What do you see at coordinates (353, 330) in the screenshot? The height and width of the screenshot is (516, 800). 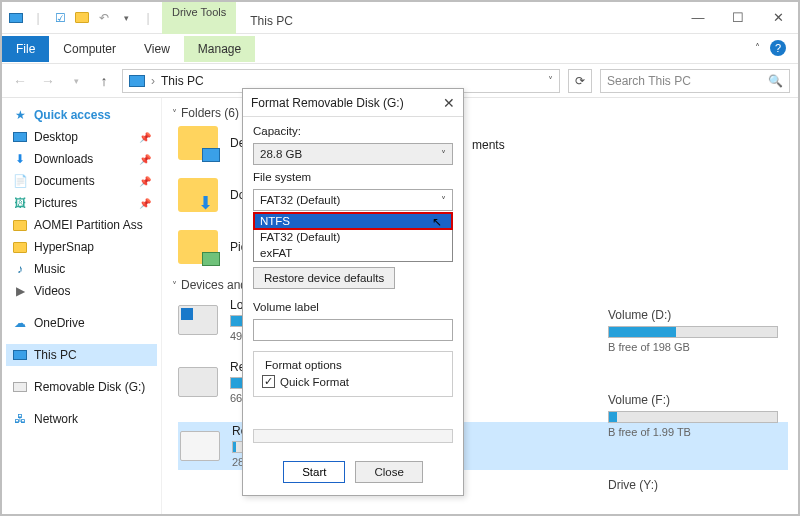 I see `volume-label-input` at bounding box center [353, 330].